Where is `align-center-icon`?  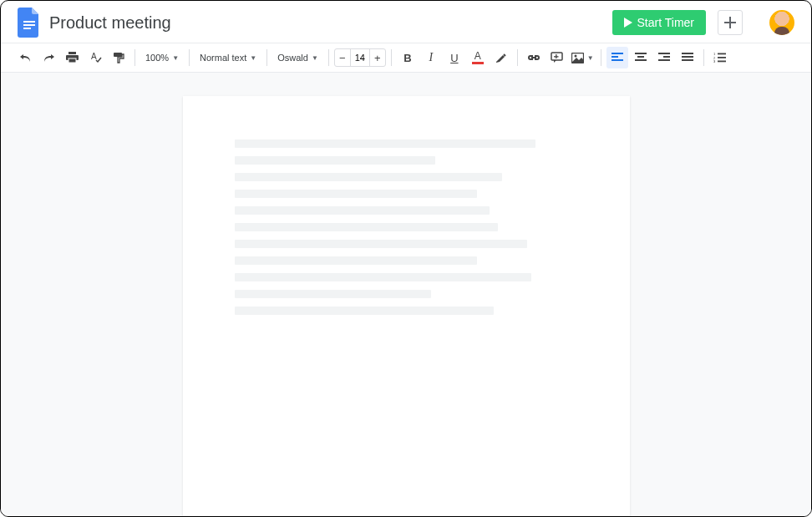
align-center-icon is located at coordinates (641, 58).